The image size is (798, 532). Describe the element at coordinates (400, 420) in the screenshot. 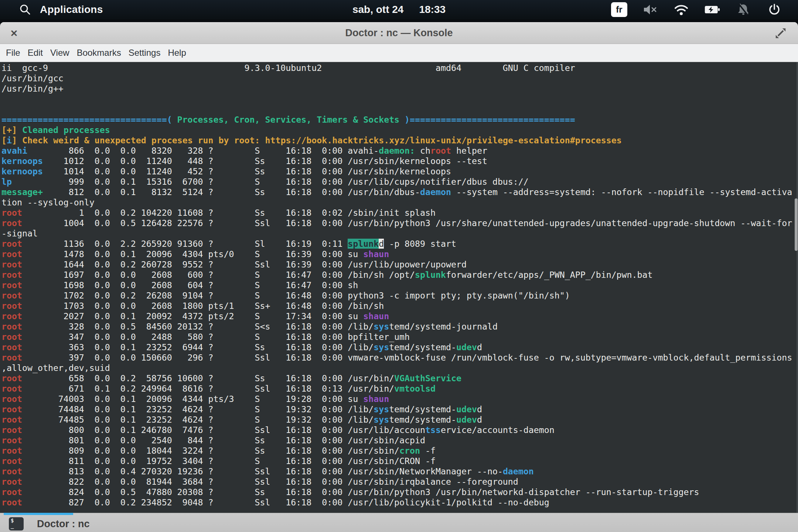

I see `terminal-line: root 74485 0.0 0.1 23252 4624 ? S 19:32 …` at that location.